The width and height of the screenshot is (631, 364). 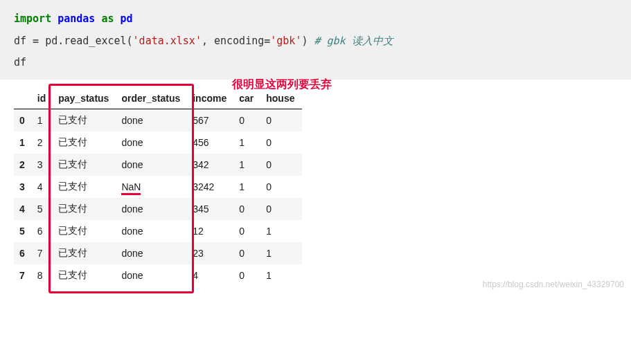 What do you see at coordinates (85, 98) in the screenshot?
I see `col-pay-status: pay_status` at bounding box center [85, 98].